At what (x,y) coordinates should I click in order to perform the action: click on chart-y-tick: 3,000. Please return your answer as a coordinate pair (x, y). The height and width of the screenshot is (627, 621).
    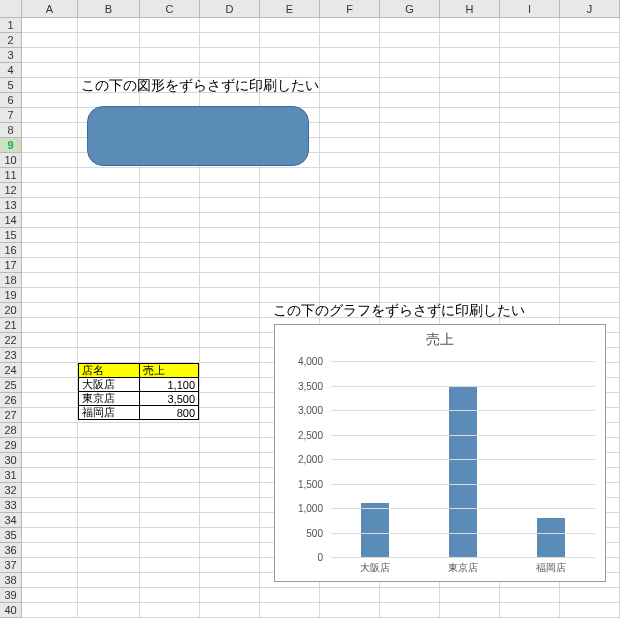
    Looking at the image, I should click on (299, 410).